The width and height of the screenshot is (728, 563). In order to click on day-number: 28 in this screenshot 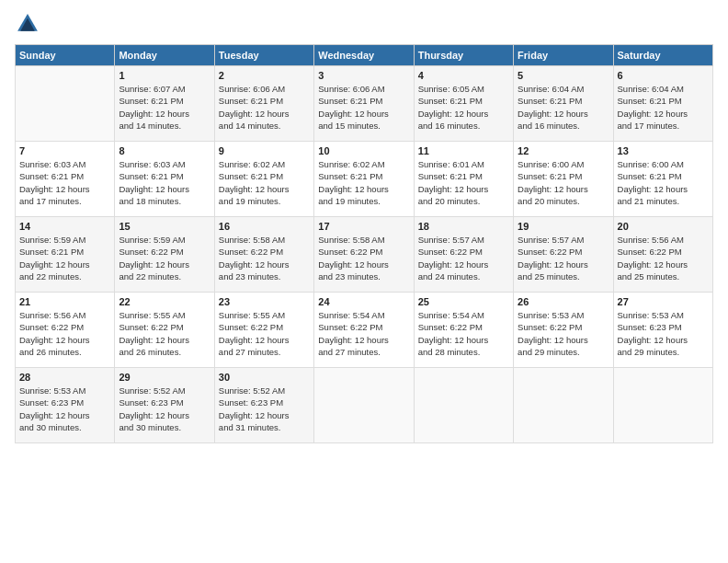, I will do `click(64, 377)`.